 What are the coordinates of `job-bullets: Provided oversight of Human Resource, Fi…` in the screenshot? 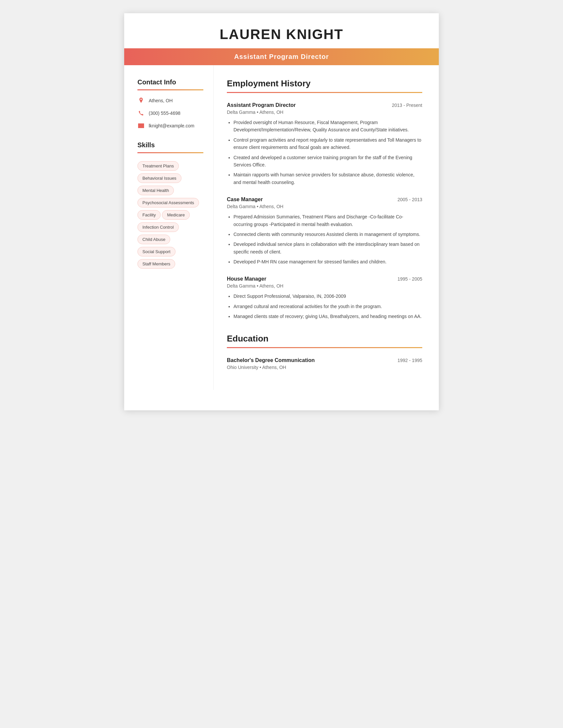 It's located at (325, 152).